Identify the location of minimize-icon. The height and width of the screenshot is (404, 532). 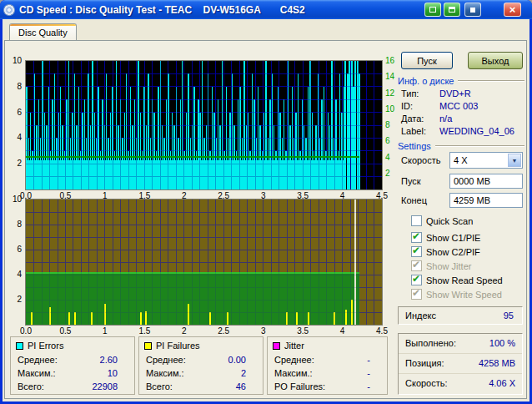
(473, 10).